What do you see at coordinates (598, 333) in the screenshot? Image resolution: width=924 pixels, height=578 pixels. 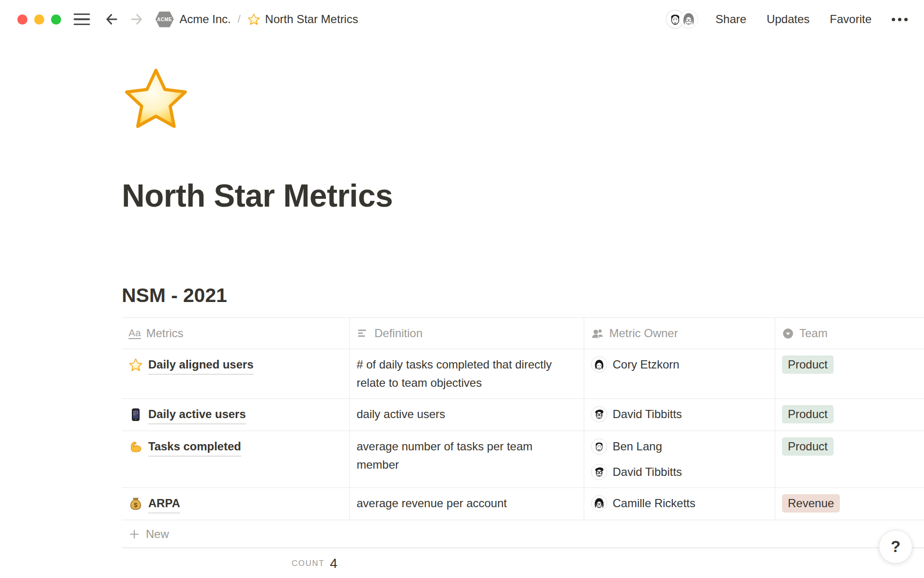 I see `people-icon` at bounding box center [598, 333].